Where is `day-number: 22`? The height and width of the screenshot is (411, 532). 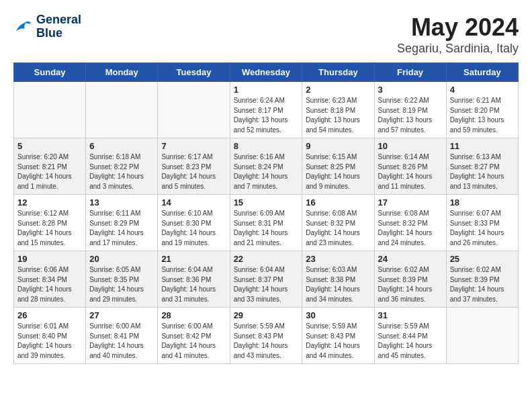
day-number: 22 is located at coordinates (266, 259).